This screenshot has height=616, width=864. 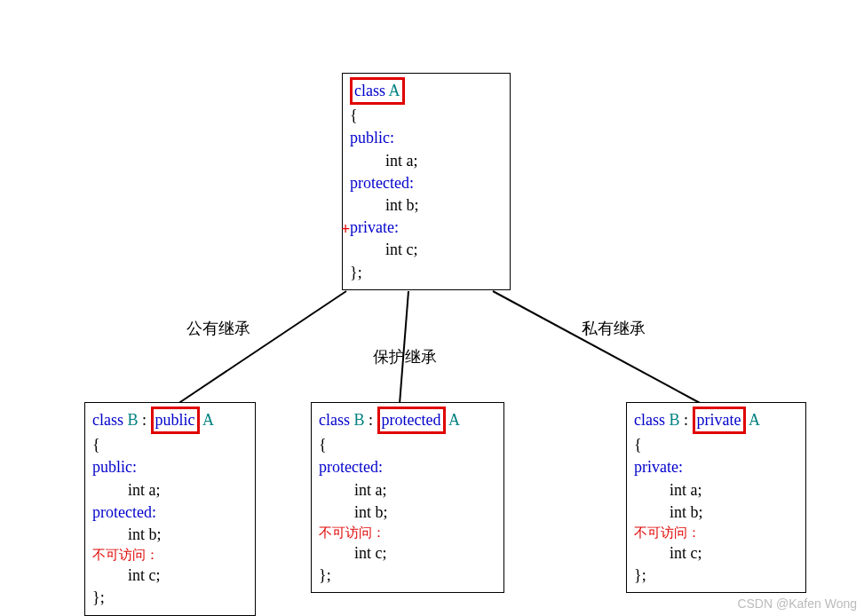 I want to click on modifier-highlight: public, so click(x=176, y=421).